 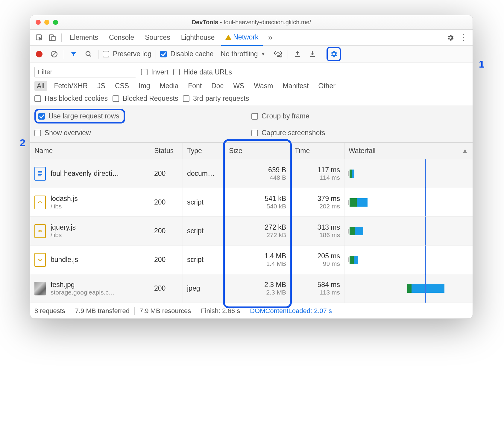 I want to click on inspect-element-icon, so click(x=39, y=38).